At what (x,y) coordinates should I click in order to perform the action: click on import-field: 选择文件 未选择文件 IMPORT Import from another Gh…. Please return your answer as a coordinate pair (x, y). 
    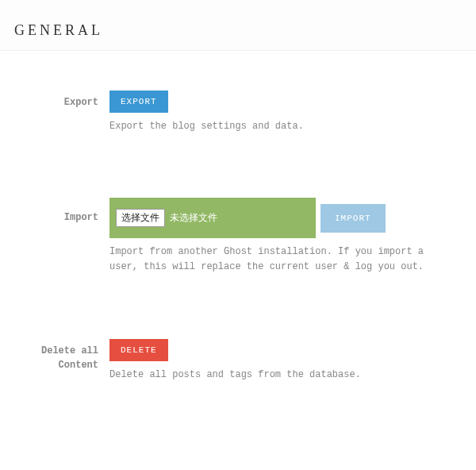
    Looking at the image, I should click on (282, 237).